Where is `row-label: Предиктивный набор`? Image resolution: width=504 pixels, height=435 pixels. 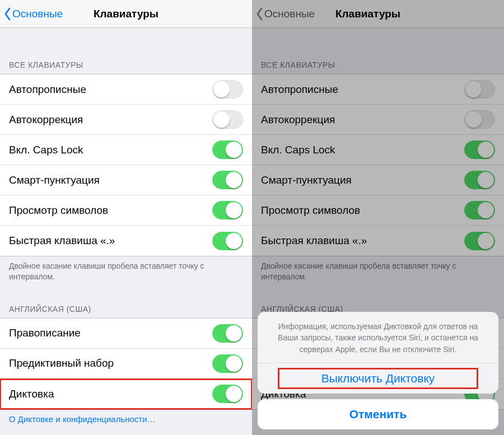 row-label: Предиктивный набор is located at coordinates (62, 363).